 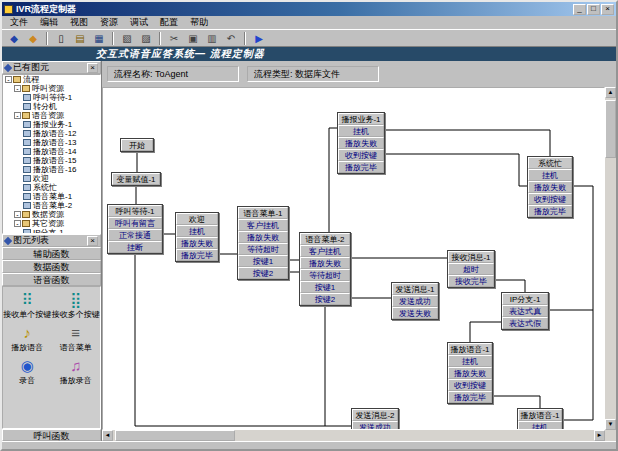 I want to click on scroll-left-icon, so click(x=108, y=436).